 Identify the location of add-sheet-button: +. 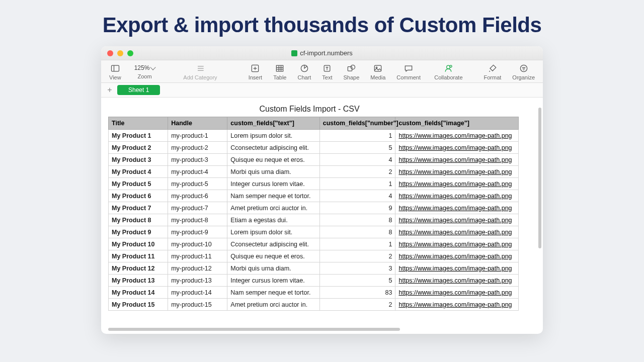
(110, 90).